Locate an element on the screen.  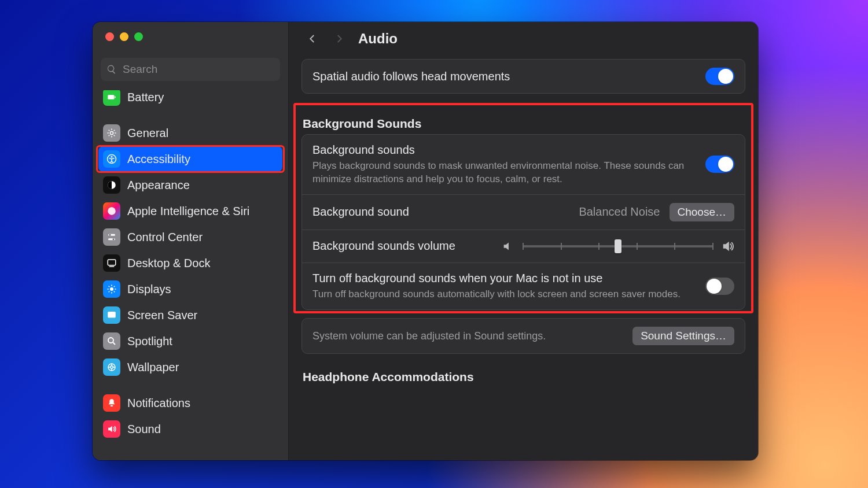
minimize-window-button is located at coordinates (124, 37).